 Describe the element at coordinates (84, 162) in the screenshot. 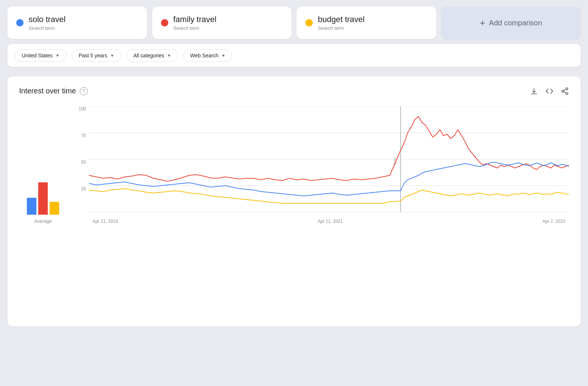

I see `y-label-50: 50` at that location.